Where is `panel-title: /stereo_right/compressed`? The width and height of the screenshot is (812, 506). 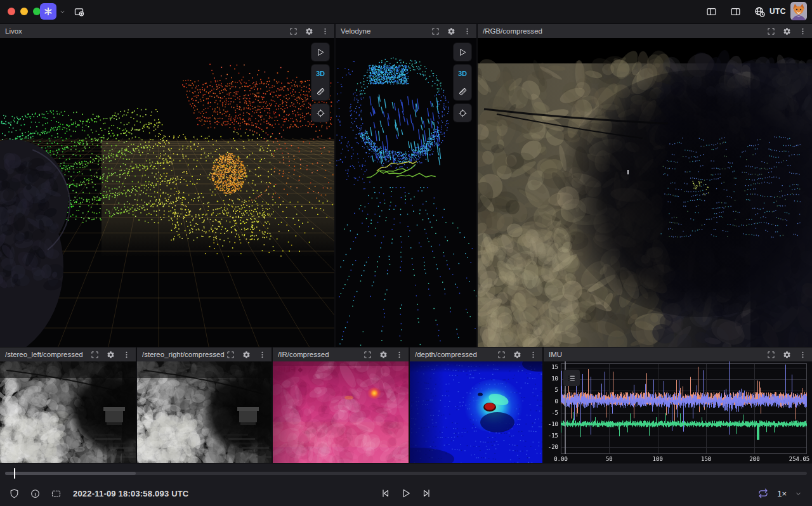
panel-title: /stereo_right/compressed is located at coordinates (184, 354).